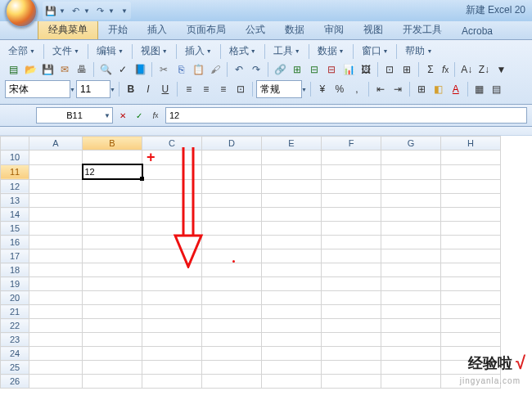 The height and width of the screenshot is (409, 532). What do you see at coordinates (181, 70) in the screenshot?
I see `copy-icon: ⎘` at bounding box center [181, 70].